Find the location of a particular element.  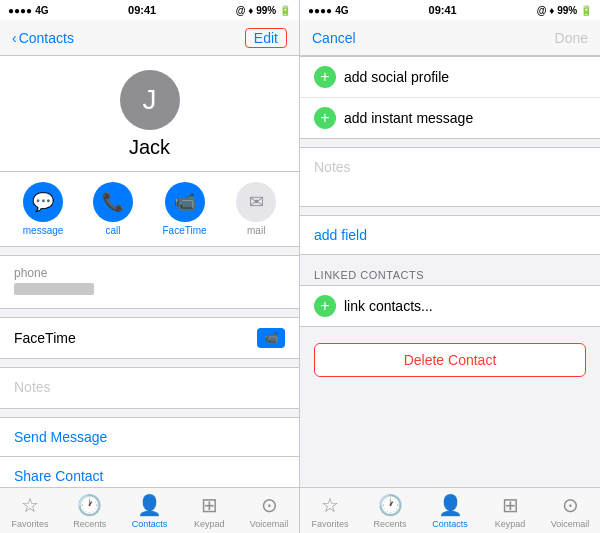

phone-section: phone is located at coordinates (150, 282).